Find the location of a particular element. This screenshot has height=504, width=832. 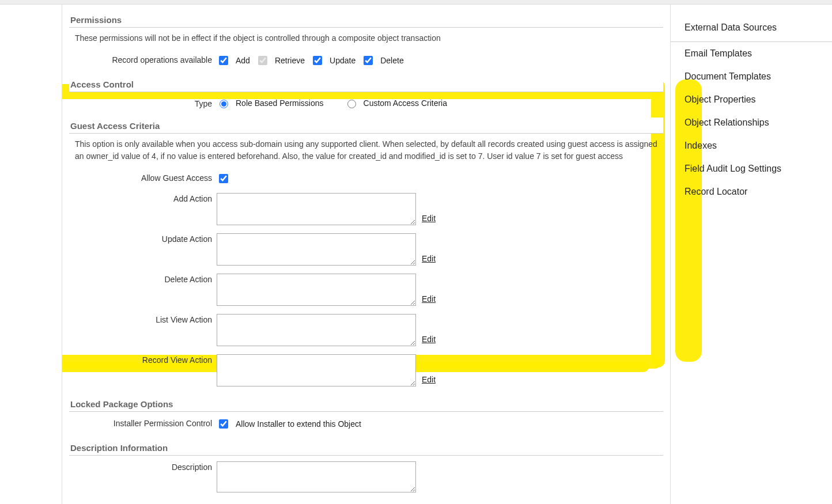

description-label: Description is located at coordinates (143, 465).